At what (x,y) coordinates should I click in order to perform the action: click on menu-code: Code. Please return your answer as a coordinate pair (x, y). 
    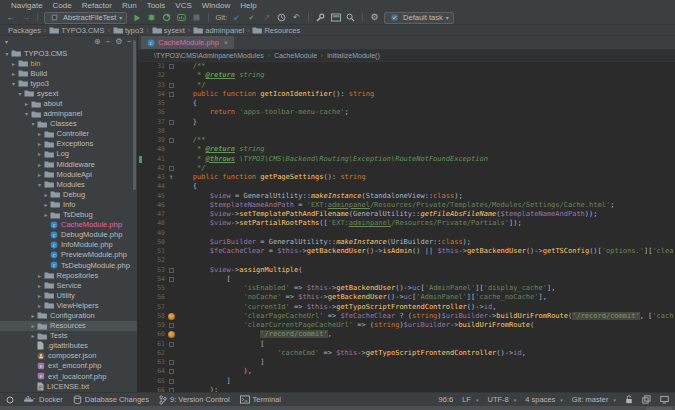
    Looking at the image, I should click on (62, 6).